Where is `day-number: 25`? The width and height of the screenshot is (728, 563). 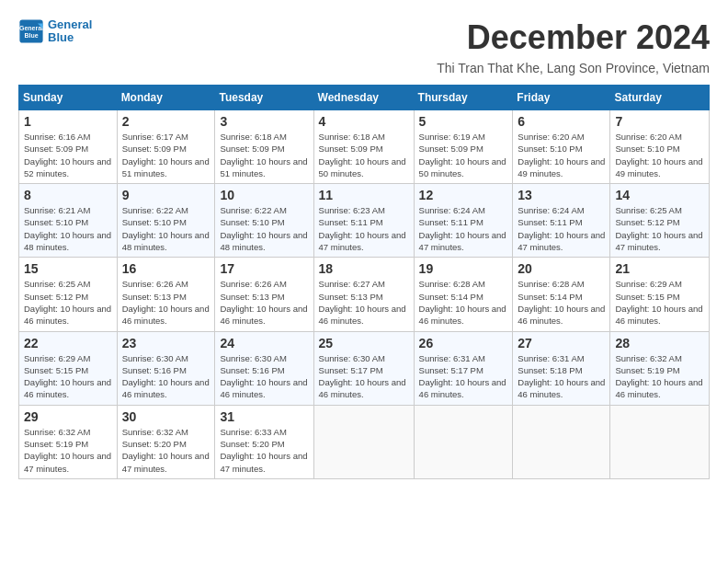 day-number: 25 is located at coordinates (364, 343).